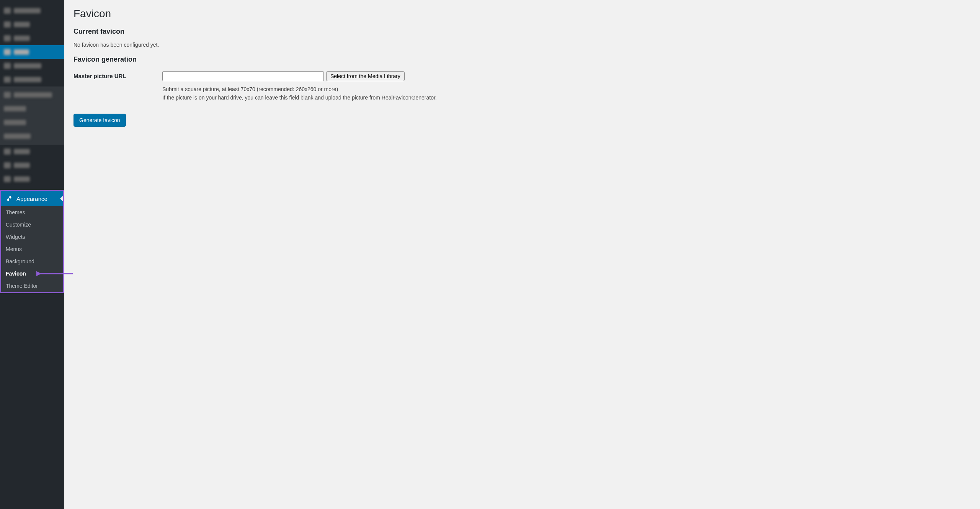 The image size is (980, 509). I want to click on help-text-line2: If the picture is on your hard drive, yo…, so click(567, 98).